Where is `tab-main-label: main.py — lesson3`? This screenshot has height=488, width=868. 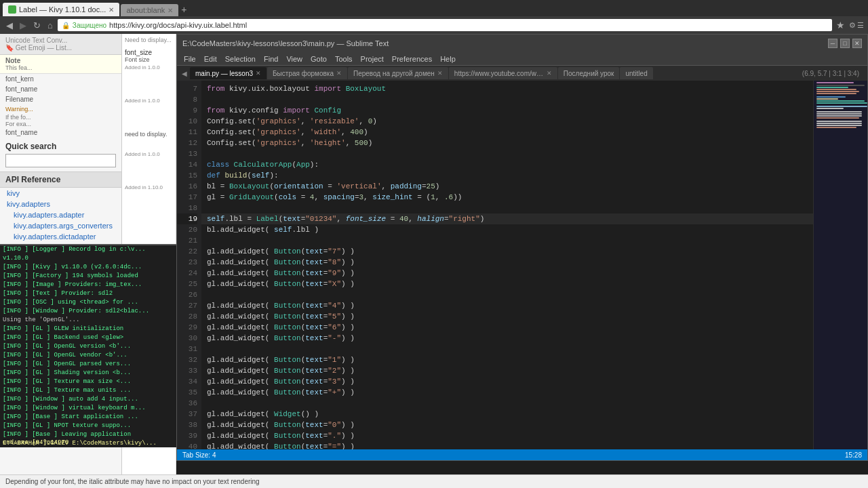 tab-main-label: main.py — lesson3 is located at coordinates (224, 73).